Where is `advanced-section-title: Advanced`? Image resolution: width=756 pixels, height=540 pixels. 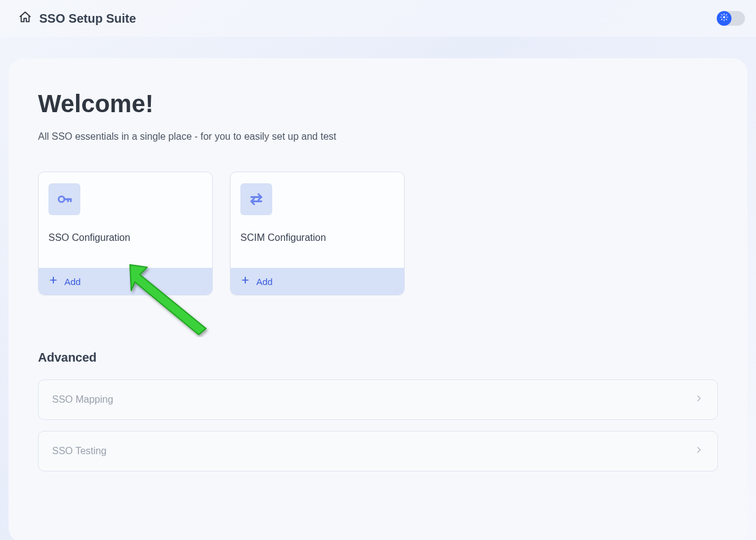
advanced-section-title: Advanced is located at coordinates (378, 358).